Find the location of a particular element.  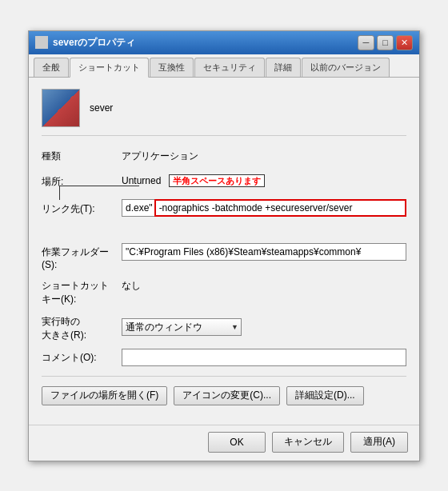

tab-compat: 互換性 is located at coordinates (171, 67).